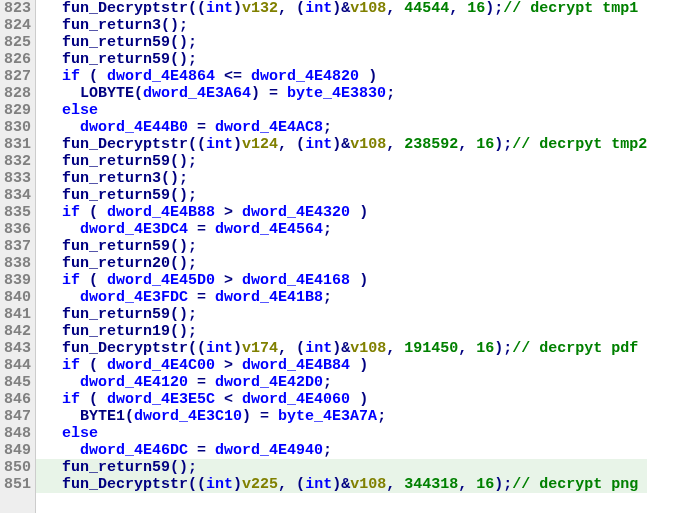 This screenshot has width=690, height=513. I want to click on token-ident: dword_4E46DC, so click(116, 450).